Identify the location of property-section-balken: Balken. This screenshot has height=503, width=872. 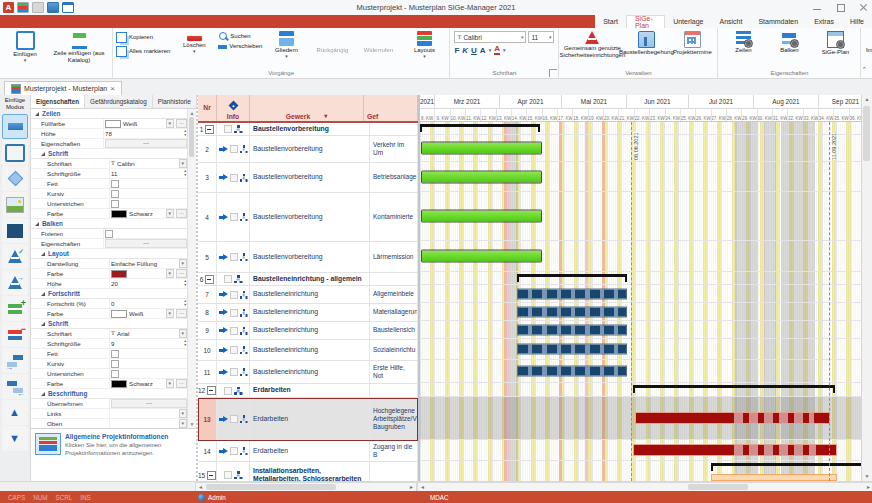
(110, 224).